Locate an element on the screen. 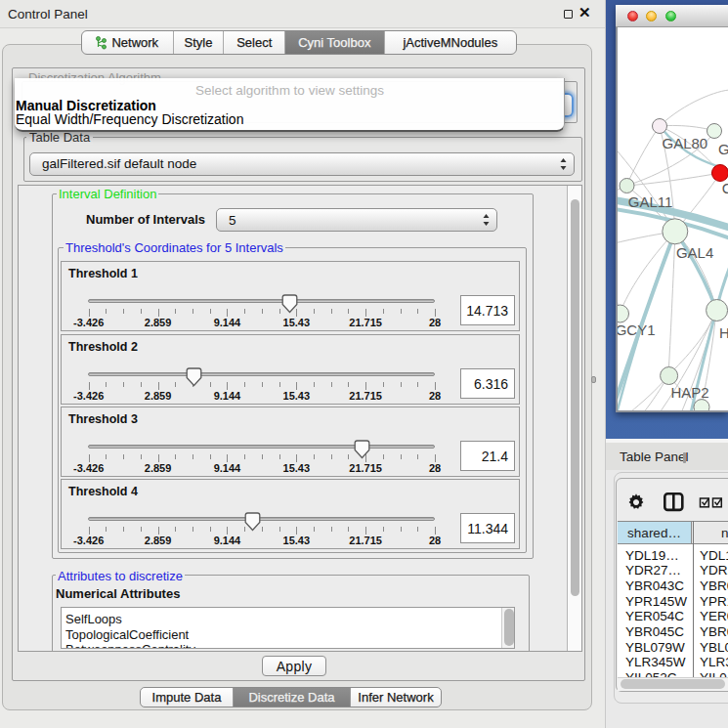 The image size is (728, 728). svg-text: GAL4 is located at coordinates (695, 252).